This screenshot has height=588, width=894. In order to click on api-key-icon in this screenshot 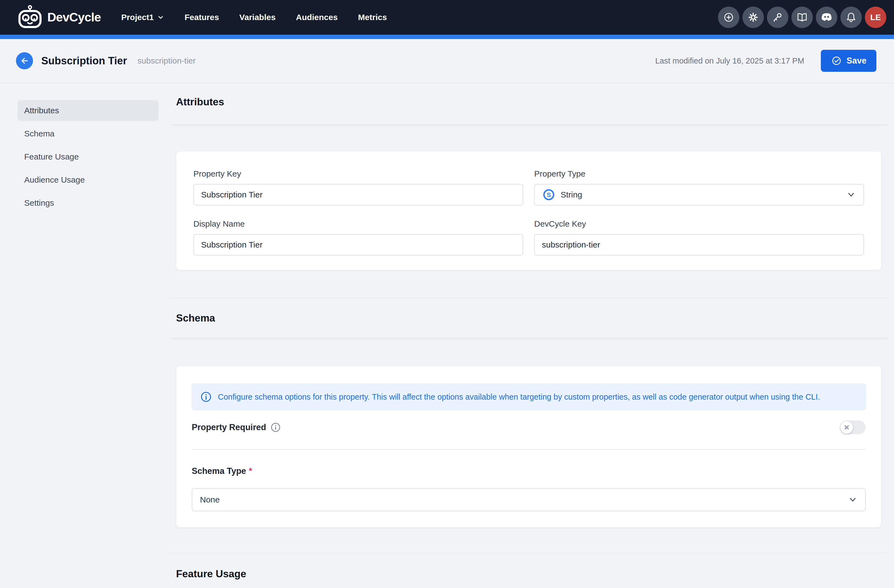, I will do `click(778, 17)`.